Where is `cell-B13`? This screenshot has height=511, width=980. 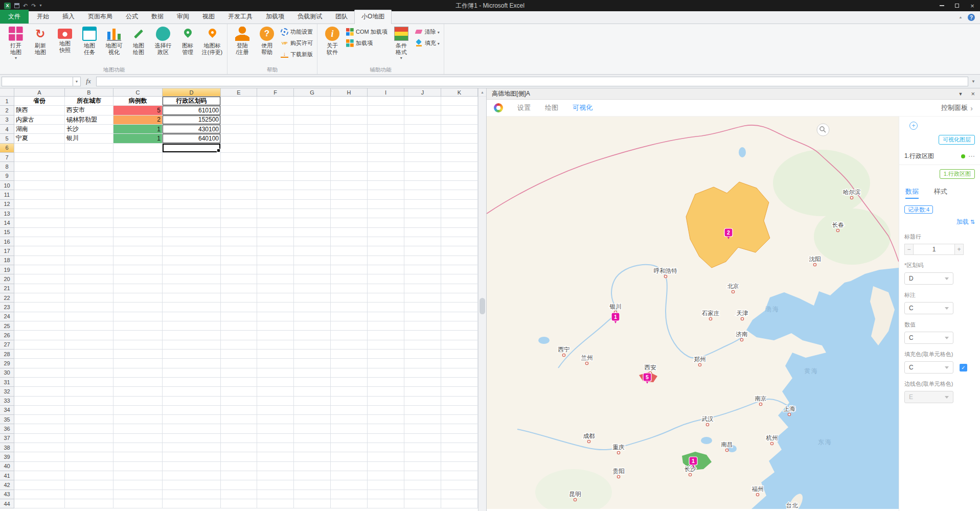
cell-B13 is located at coordinates (89, 214).